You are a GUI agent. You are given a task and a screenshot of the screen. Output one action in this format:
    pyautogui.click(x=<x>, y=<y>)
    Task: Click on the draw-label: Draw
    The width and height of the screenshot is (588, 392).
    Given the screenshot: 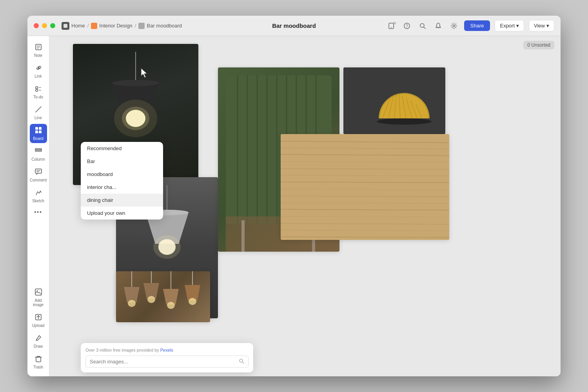 What is the action you would take?
    pyautogui.click(x=38, y=347)
    